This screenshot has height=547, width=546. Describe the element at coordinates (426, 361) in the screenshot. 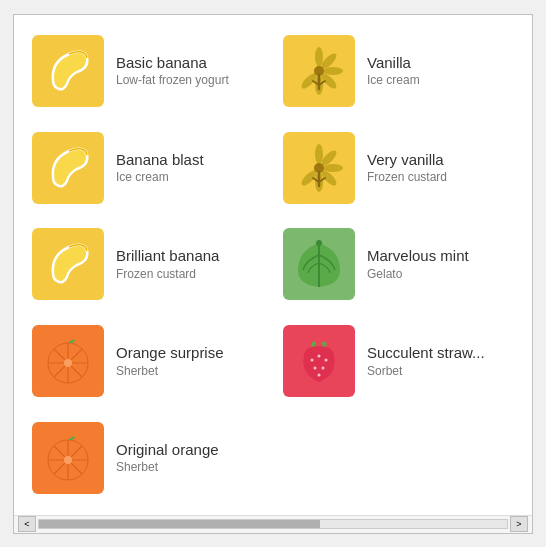

I see `item-text-succulent-strawberry: Succulent straw... Sorbet` at that location.